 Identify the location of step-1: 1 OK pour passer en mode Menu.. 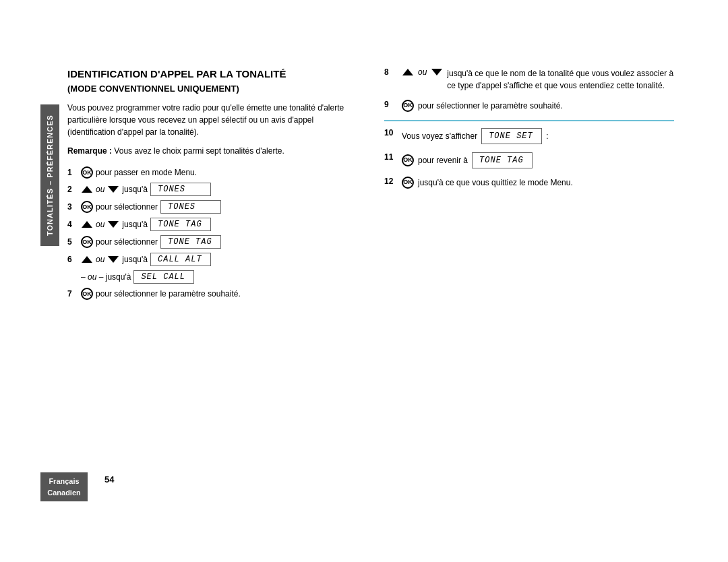
(212, 173).